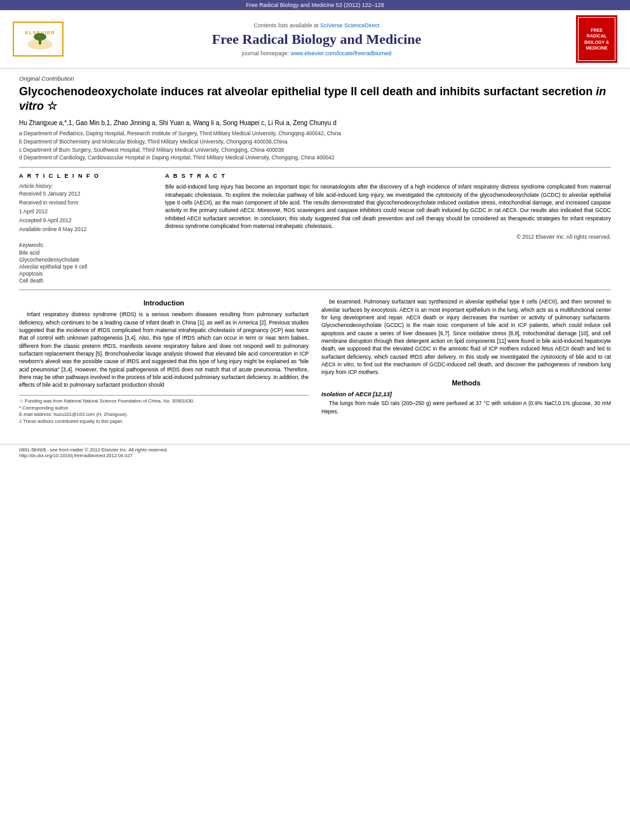  Describe the element at coordinates (86, 260) in the screenshot. I see `keyword-2: Glycochenodeoxycholate` at that location.